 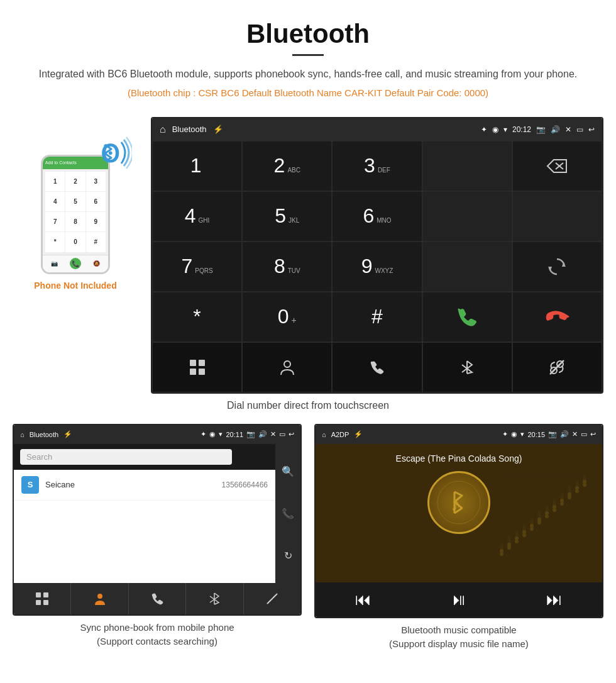 I want to click on pb-side-phone-icon: 📞, so click(x=288, y=513).